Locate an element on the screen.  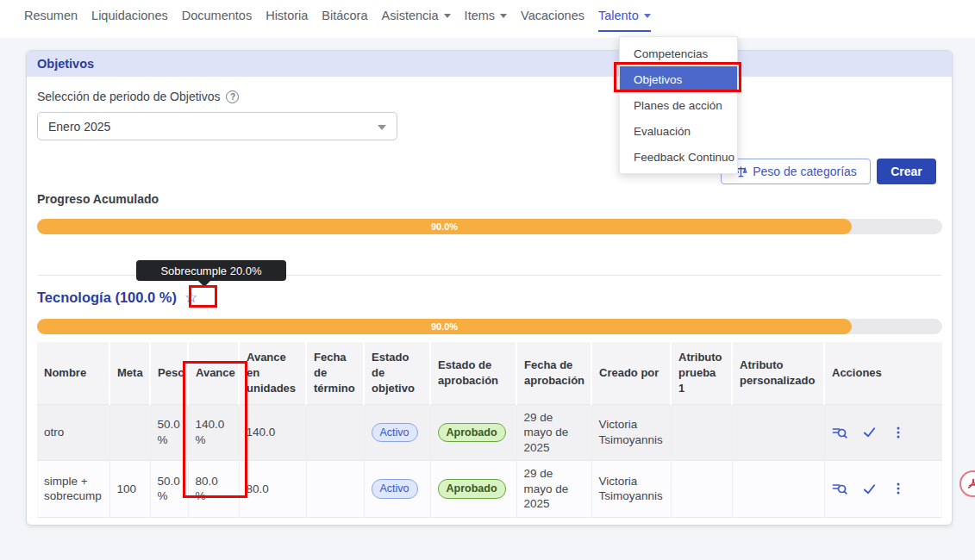
nav-item-historia: Historia is located at coordinates (286, 21).